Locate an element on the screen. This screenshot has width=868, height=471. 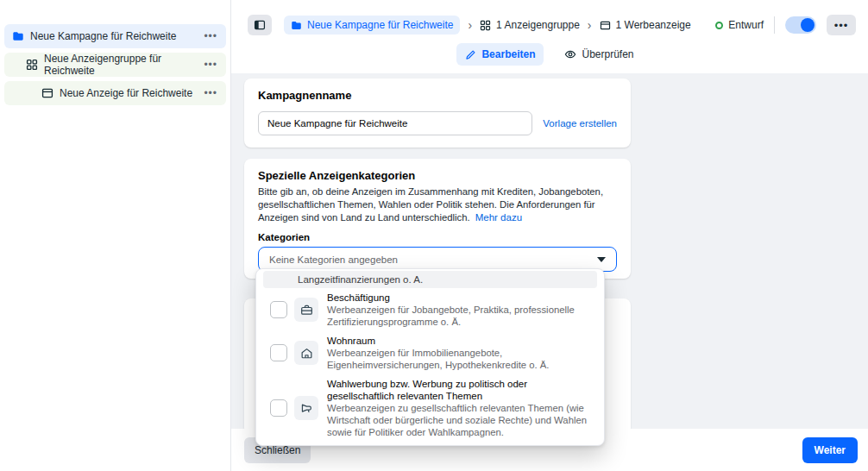
tab-edit: Bearbeiten is located at coordinates (500, 54).